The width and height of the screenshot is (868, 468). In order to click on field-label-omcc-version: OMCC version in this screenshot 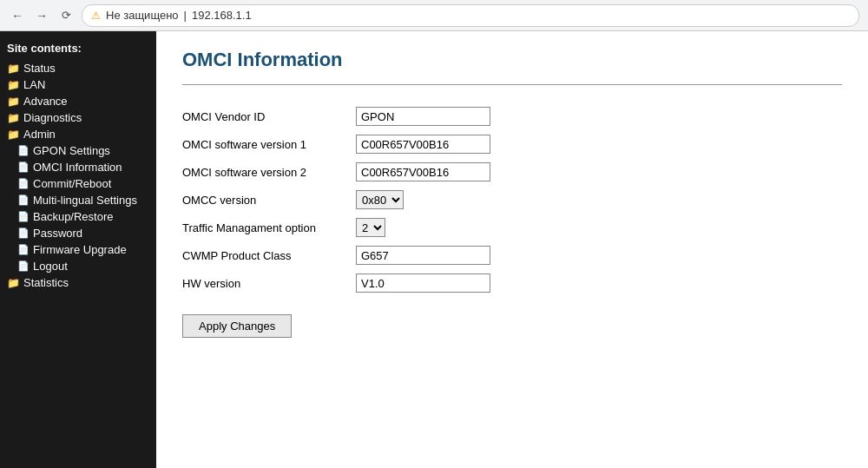, I will do `click(269, 200)`.